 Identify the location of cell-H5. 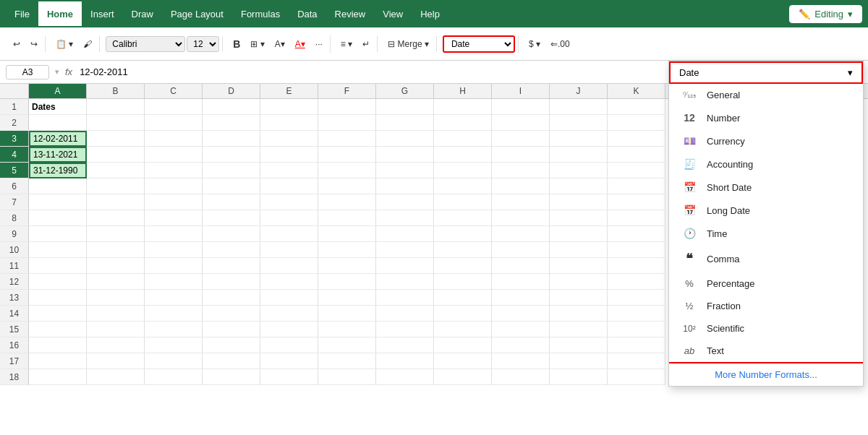
(463, 171).